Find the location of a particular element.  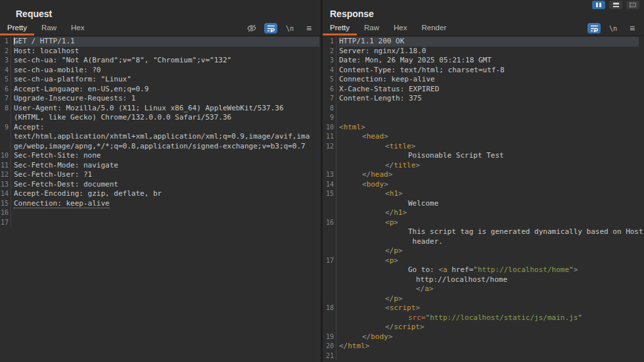

code-line-text: sec-ch-ua-mobile: ?0 is located at coordinates (167, 71).